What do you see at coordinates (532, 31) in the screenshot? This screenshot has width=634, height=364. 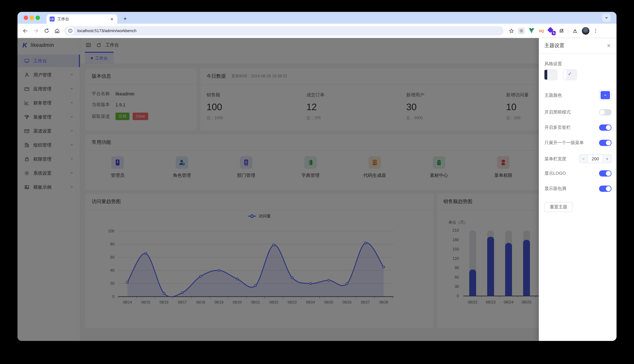 I see `vue-devtools-extension-icon` at bounding box center [532, 31].